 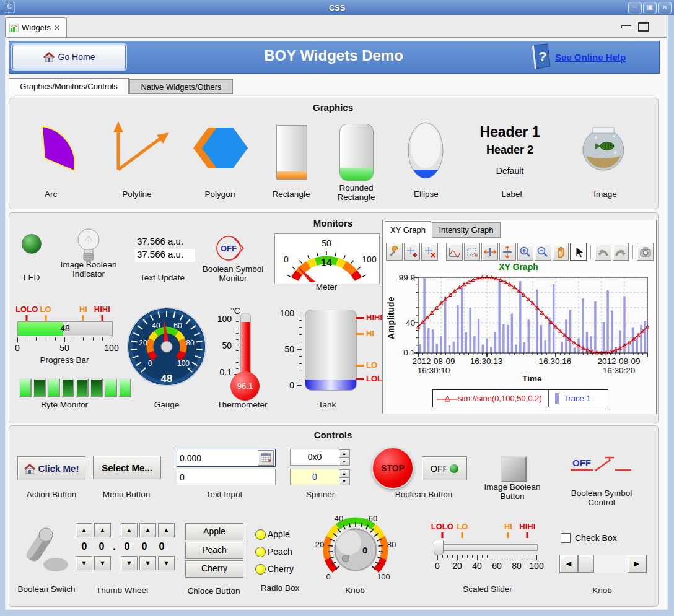 I want to click on x-axis-label: Time, so click(x=532, y=379).